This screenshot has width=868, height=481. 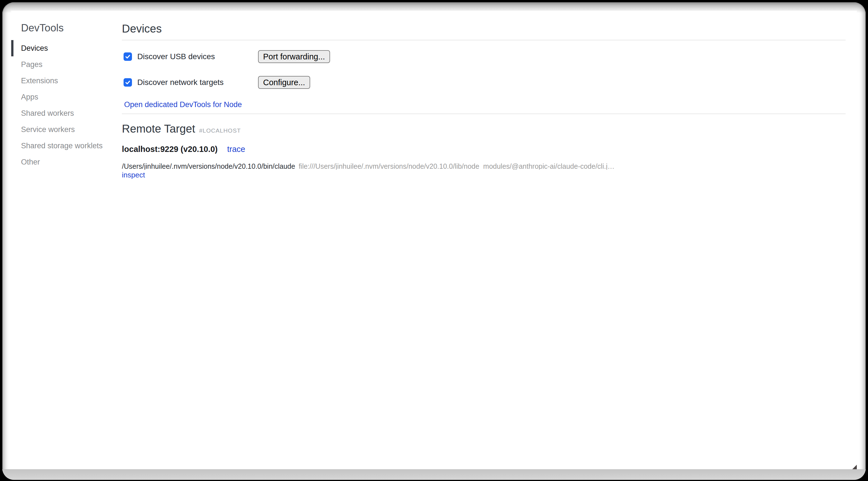 I want to click on target-name: localhost:9229 (v20.10.0), so click(x=170, y=149).